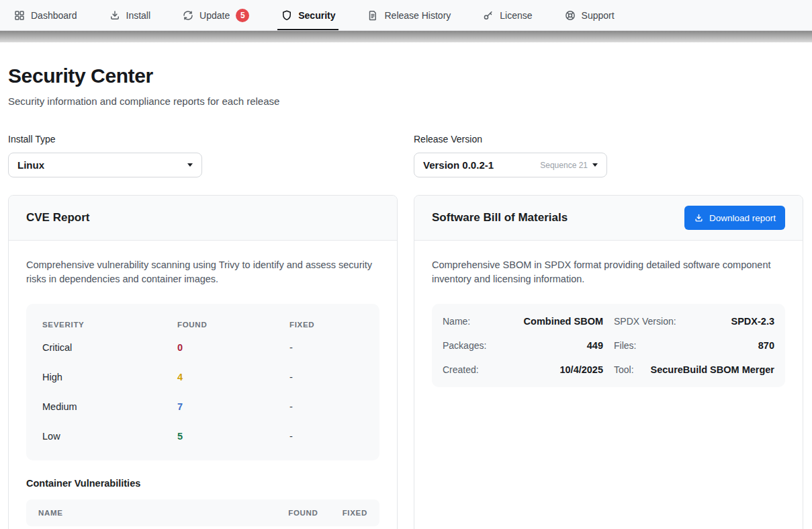  I want to click on nav-label: Release History, so click(418, 15).